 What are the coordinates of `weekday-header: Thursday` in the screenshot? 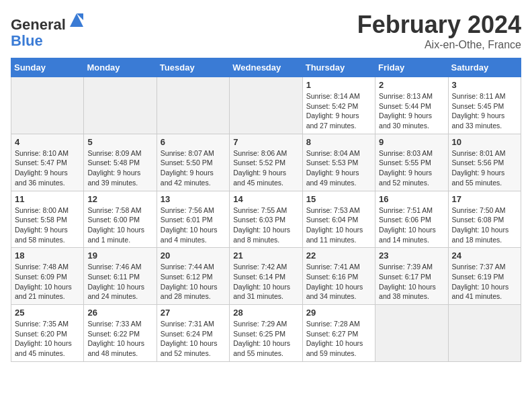 It's located at (339, 68).